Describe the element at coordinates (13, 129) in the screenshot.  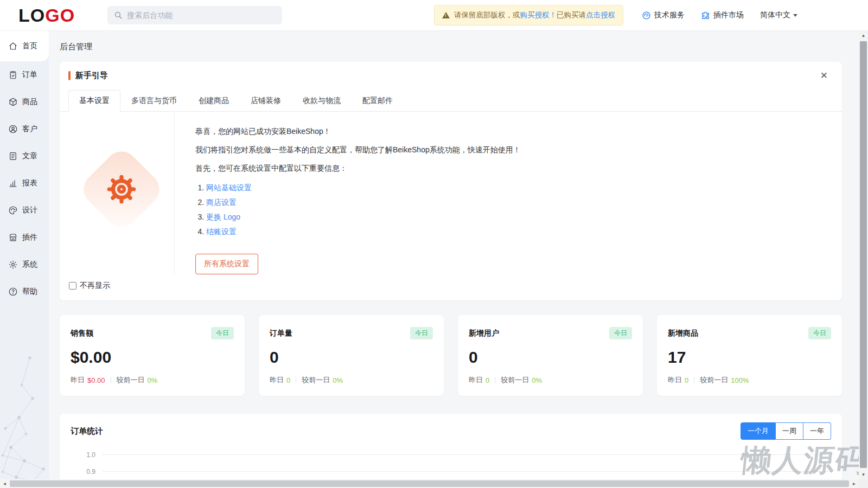
I see `customer-icon` at that location.